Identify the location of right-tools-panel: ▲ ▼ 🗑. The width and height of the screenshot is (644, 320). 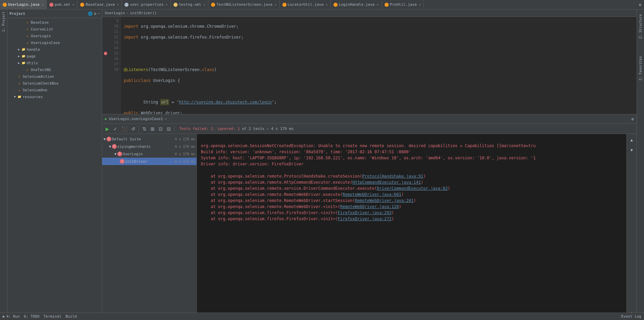
(631, 227).